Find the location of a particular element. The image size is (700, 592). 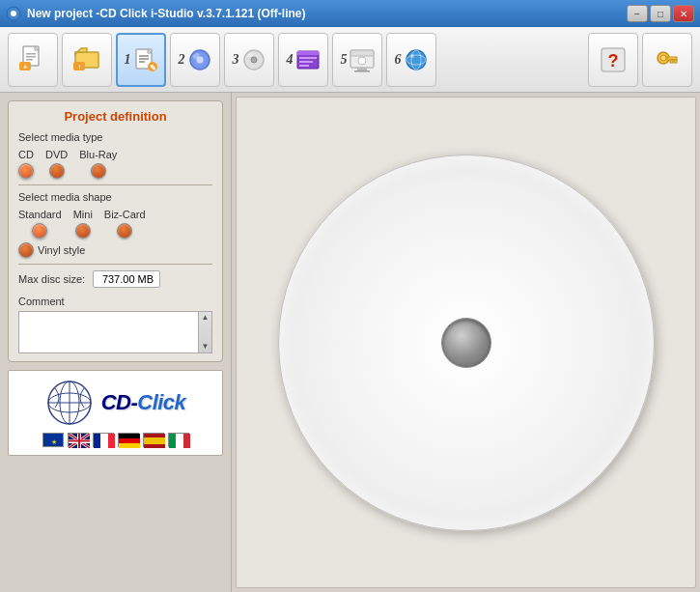

max-disc-label: Max disc size: is located at coordinates (52, 279).